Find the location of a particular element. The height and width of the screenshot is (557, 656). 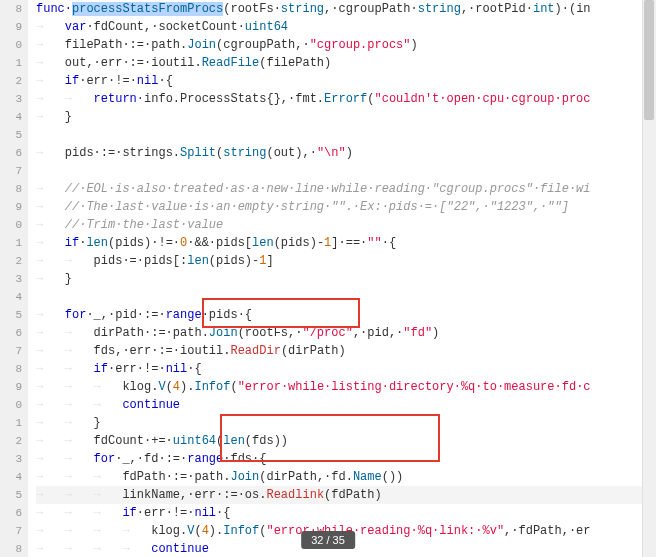

code-line: → var·fdCount,·socketCount·uint64 is located at coordinates (346, 27).